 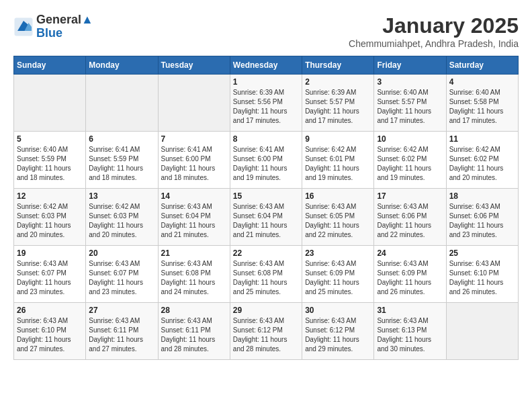 What do you see at coordinates (266, 332) in the screenshot?
I see `calendar-week-row: 26Sunrise: 6:43 AM Sunset: 6:10 PM Dayli…` at bounding box center [266, 332].